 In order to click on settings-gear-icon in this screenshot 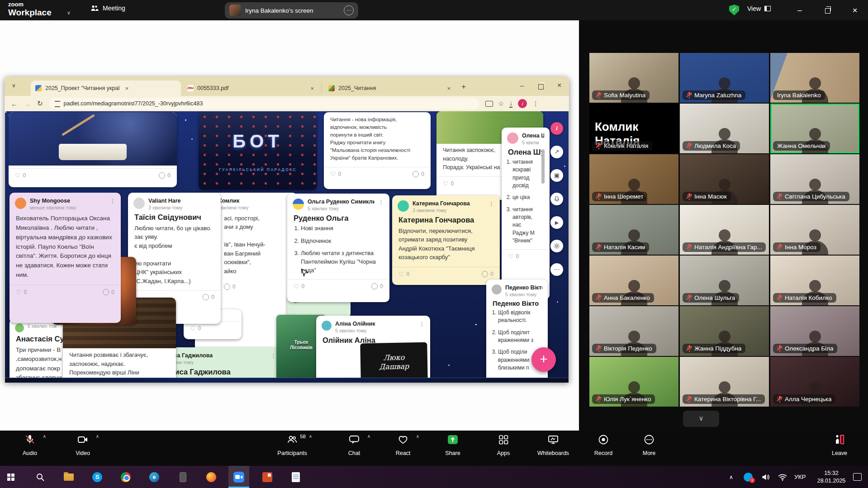, I will do `click(557, 246)`.